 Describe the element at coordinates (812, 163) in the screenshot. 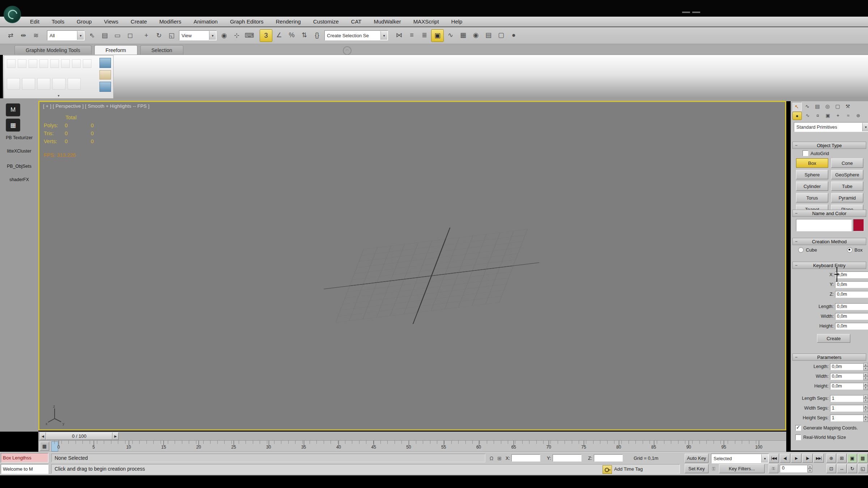

I see `box-button: Box` at that location.